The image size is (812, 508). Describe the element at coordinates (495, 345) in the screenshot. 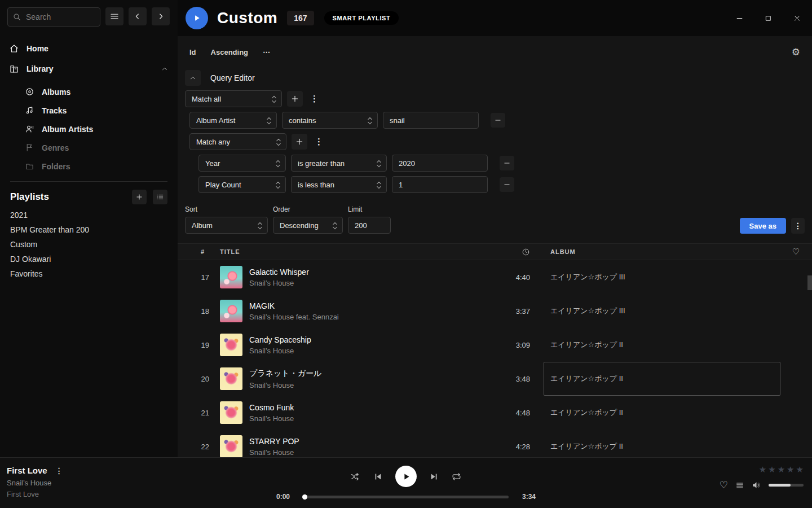

I see `table-row: 19 Candy SpaceshipSnail’s House 3:09 エイリ…` at that location.